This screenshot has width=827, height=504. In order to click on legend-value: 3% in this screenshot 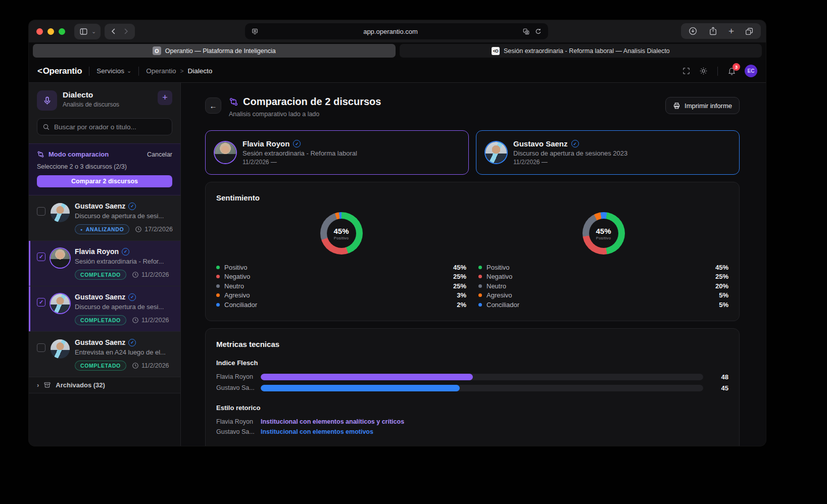, I will do `click(462, 295)`.